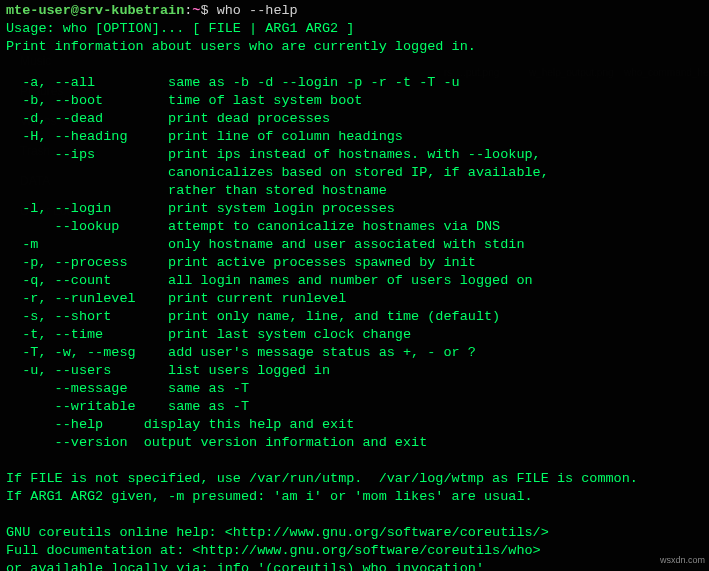  I want to click on watermark: wsxdn.com, so click(682, 560).